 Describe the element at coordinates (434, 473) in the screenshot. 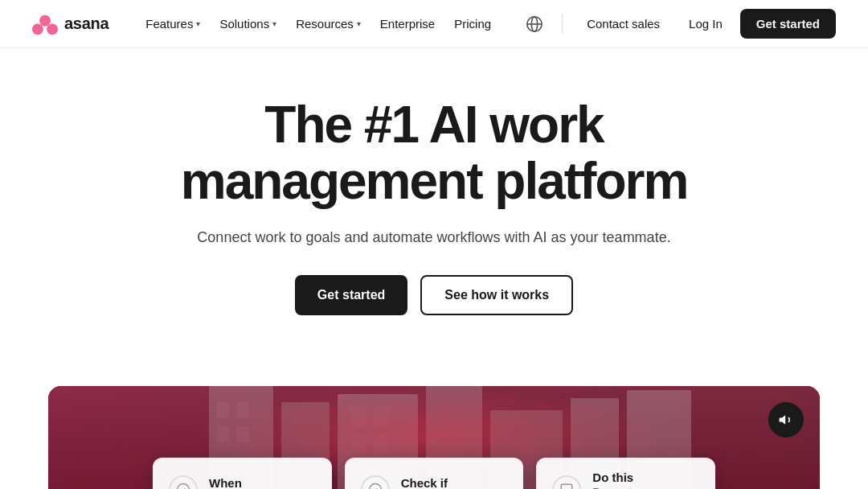

I see `workflow-cards: When Task is assigned Check if Fields ar…` at that location.